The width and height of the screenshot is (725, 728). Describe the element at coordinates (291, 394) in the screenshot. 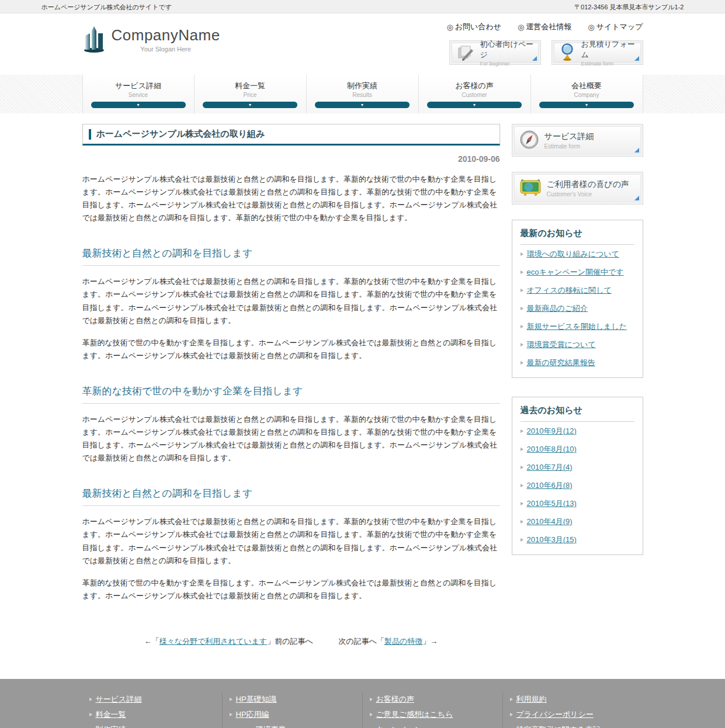

I see `section-heading: 革新的な技術で世の中を動かす企業を目指します` at that location.